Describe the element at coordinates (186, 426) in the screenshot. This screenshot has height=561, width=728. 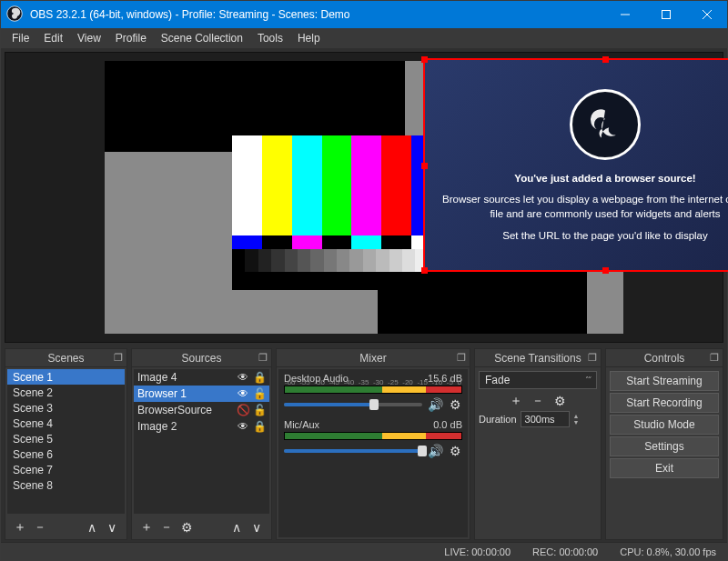
I see `source-name: Image 2` at that location.